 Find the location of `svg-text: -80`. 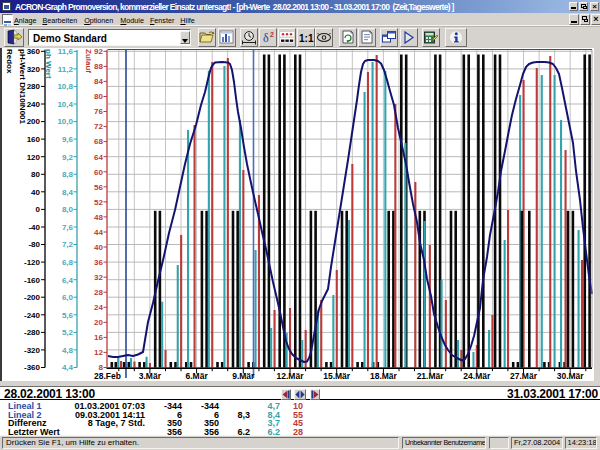

svg-text: -80 is located at coordinates (34, 244).